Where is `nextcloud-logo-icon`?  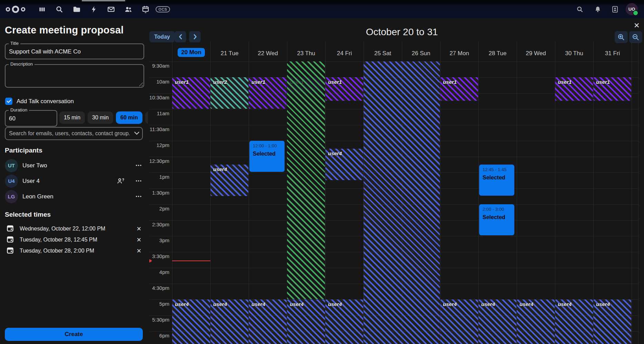
nextcloud-logo-icon is located at coordinates (16, 9).